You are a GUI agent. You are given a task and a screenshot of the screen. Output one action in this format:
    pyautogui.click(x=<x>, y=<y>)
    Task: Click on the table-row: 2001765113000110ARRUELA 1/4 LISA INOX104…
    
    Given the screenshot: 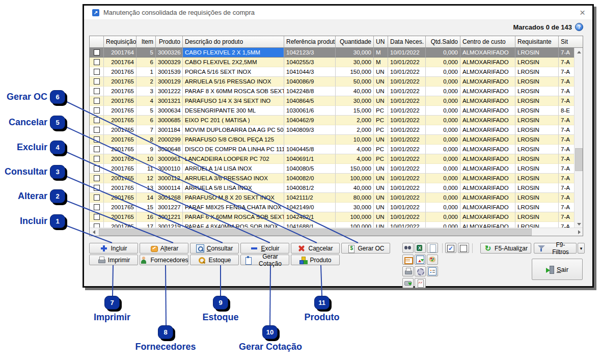 What is the action you would take?
    pyautogui.click(x=332, y=169)
    